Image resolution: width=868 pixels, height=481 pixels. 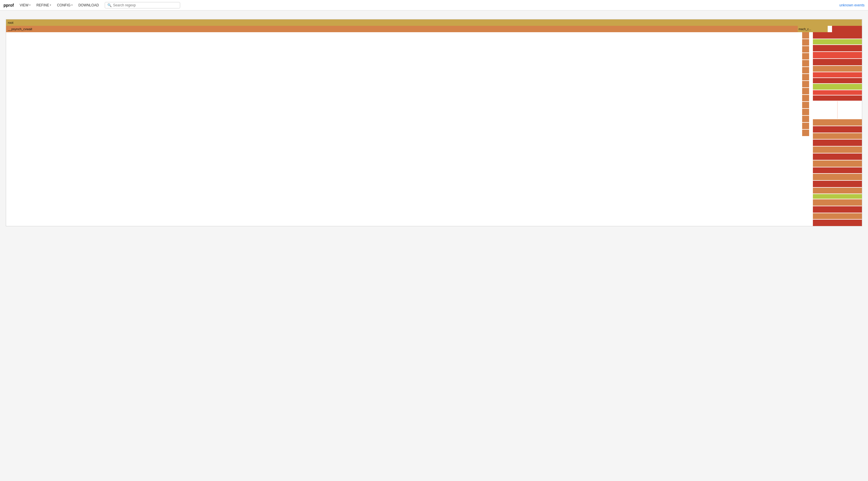 What do you see at coordinates (806, 129) in the screenshot?
I see `left-stripe` at bounding box center [806, 129].